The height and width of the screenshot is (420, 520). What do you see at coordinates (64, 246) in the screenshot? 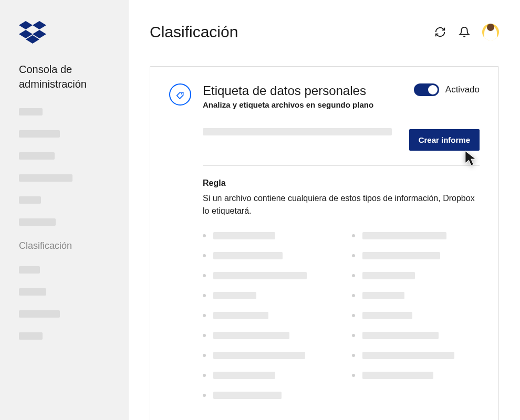
I see `sidebar-item-classification: Clasificación` at bounding box center [64, 246].